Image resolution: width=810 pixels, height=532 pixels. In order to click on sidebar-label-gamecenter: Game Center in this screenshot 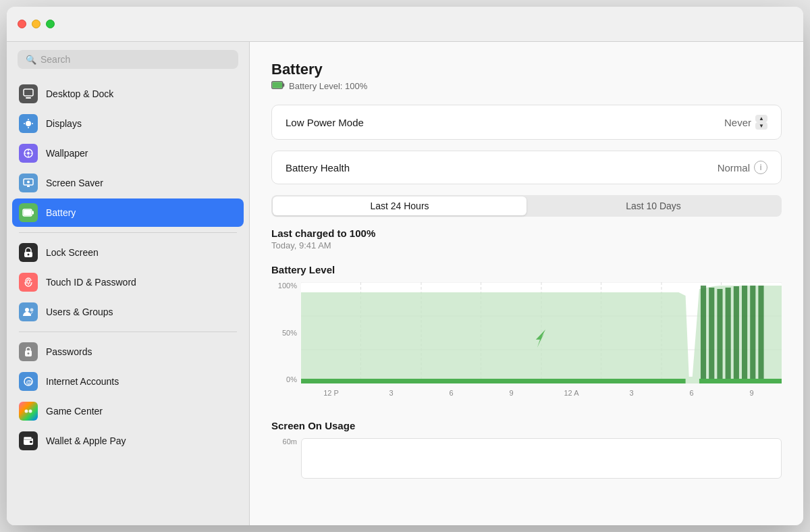, I will do `click(74, 411)`.